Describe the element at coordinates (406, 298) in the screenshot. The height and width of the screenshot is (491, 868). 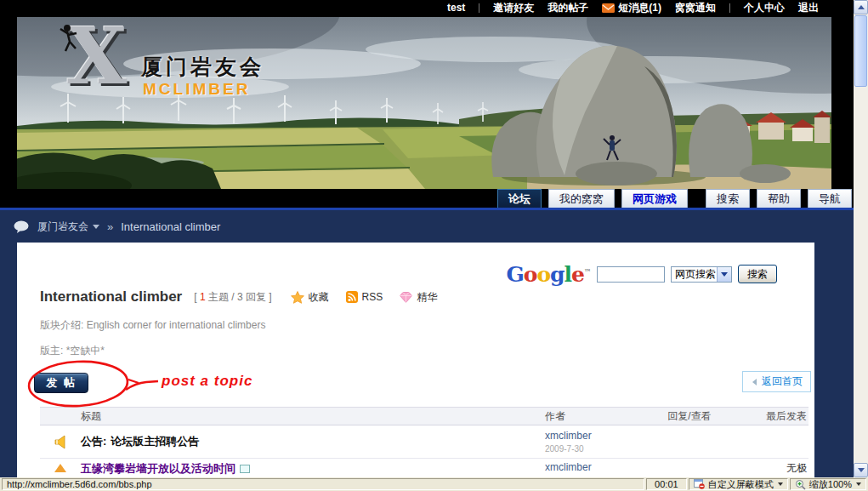
I see `gem-icon` at that location.